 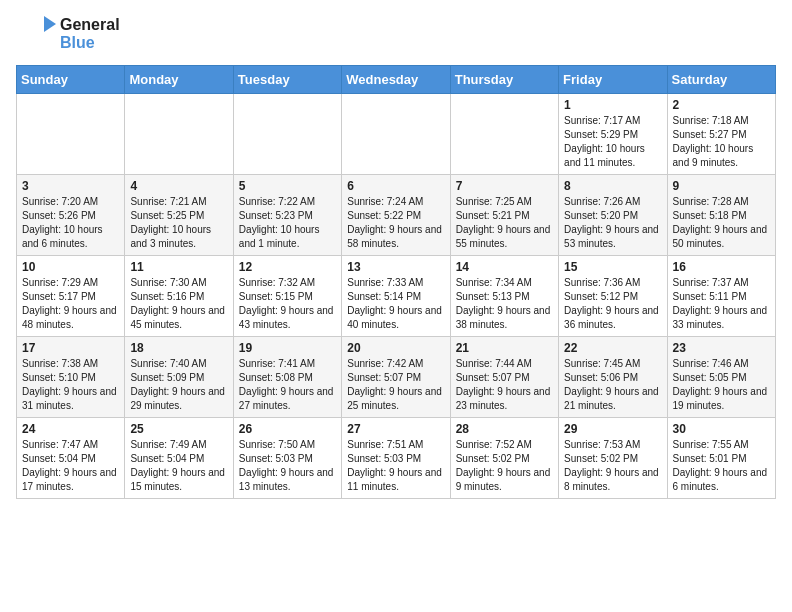 I want to click on calendar-day-cell: 28Sunrise: 7:52 AM Sunset: 5:02 PM Dayli…, so click(x=504, y=458).